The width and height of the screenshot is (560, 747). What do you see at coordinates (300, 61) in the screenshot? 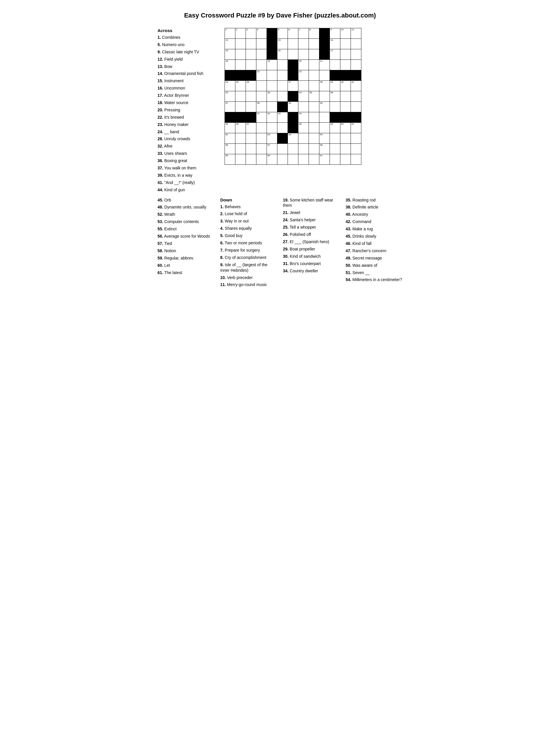
I see `cell-number: 20` at bounding box center [300, 61].